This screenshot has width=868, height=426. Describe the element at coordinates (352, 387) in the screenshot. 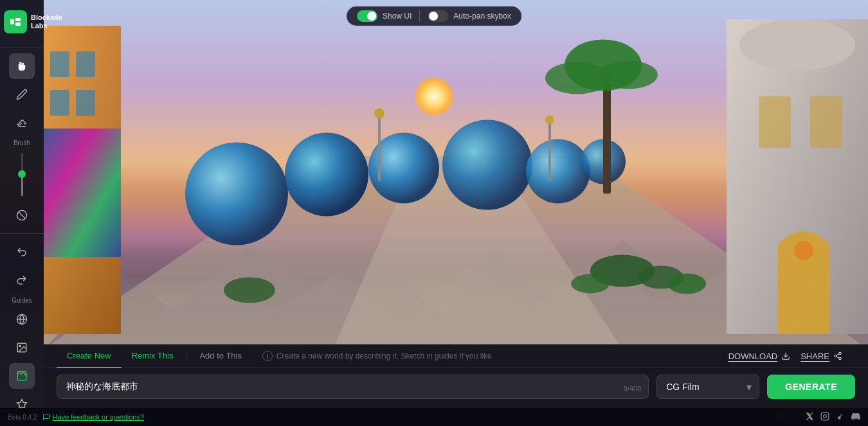

I see `prompt-input` at that location.